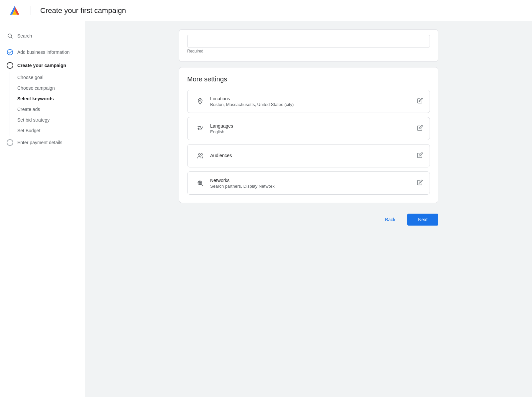  I want to click on audiences-icon, so click(200, 156).